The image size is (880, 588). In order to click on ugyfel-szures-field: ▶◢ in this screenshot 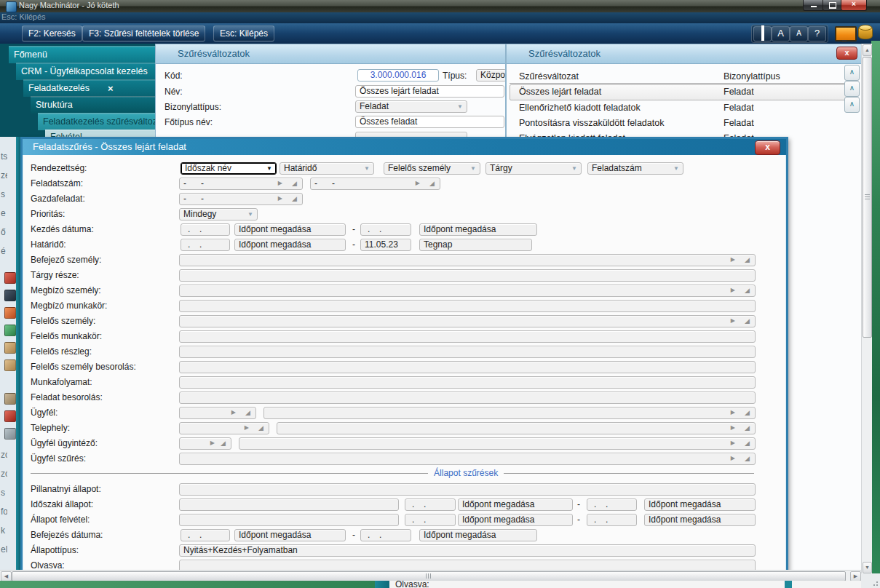, I will do `click(467, 458)`.